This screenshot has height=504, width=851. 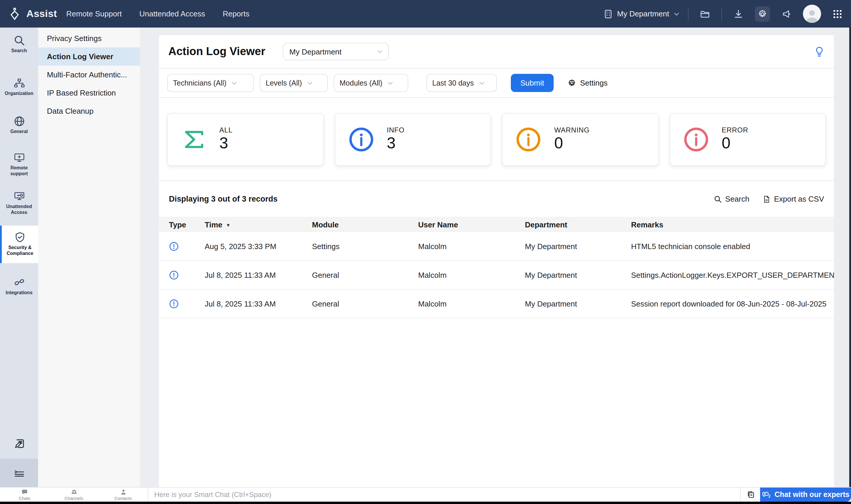 What do you see at coordinates (94, 14) in the screenshot?
I see `menu-remote-support: Remote Support` at bounding box center [94, 14].